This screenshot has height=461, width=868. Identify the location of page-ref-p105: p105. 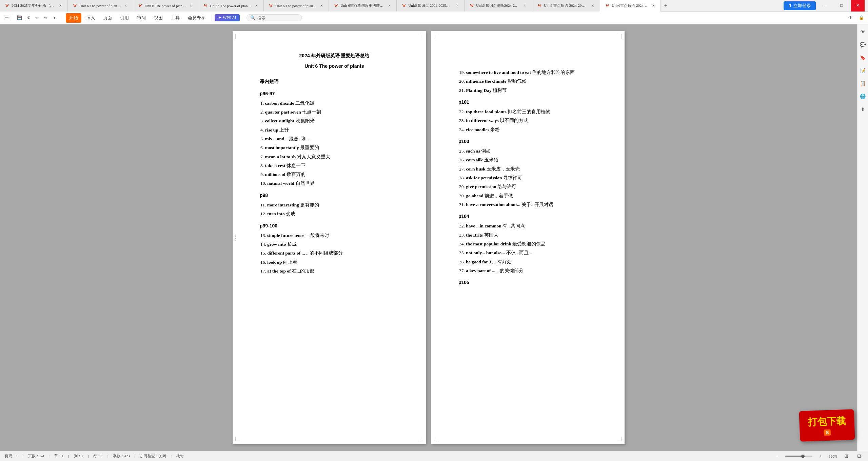
(533, 283).